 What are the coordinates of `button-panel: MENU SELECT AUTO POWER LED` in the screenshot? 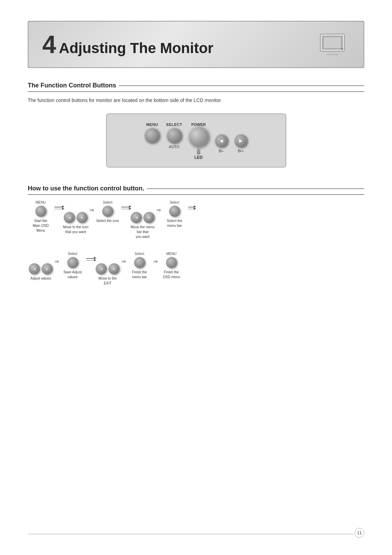 It's located at (196, 140).